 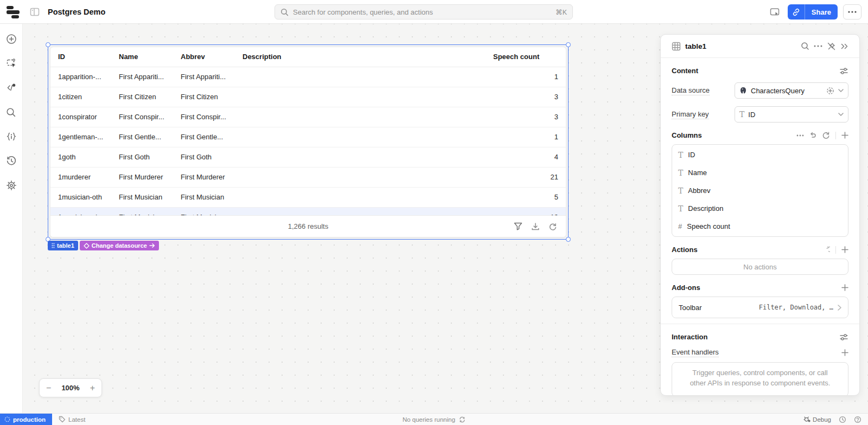 What do you see at coordinates (212, 197) in the screenshot?
I see `cell-abbrev: First Musician` at bounding box center [212, 197].